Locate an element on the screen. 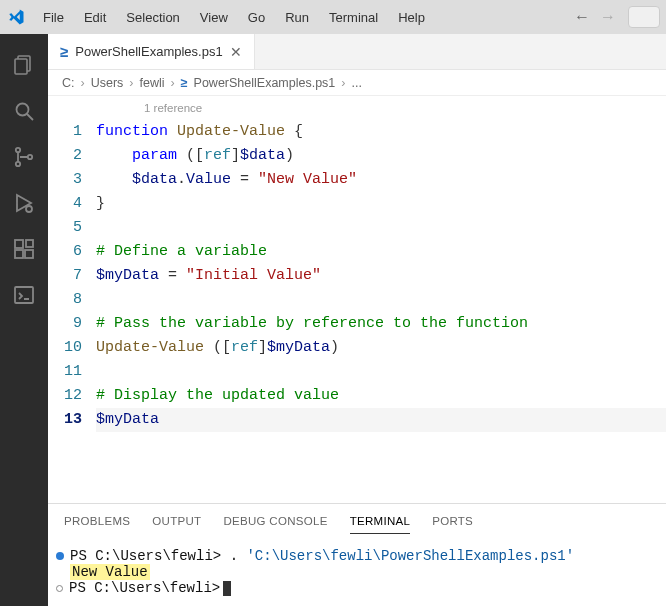 The width and height of the screenshot is (666, 606). command-center is located at coordinates (644, 17).